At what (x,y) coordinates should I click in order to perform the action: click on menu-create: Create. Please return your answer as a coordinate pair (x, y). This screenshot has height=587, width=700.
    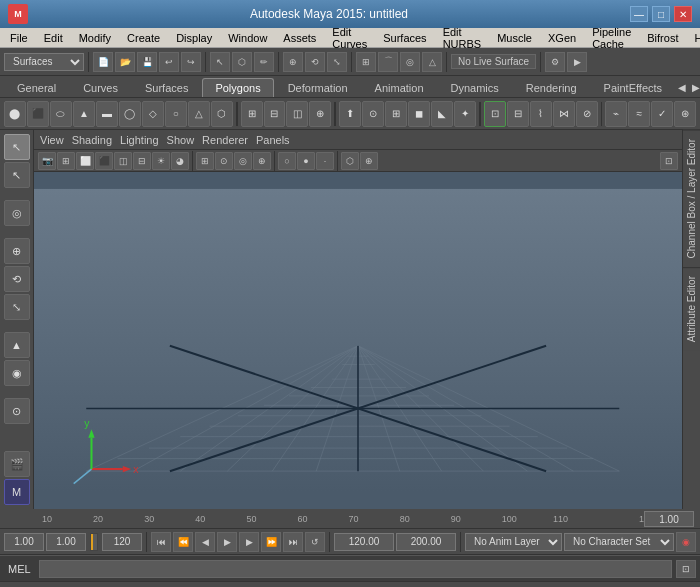
    Looking at the image, I should click on (144, 38).